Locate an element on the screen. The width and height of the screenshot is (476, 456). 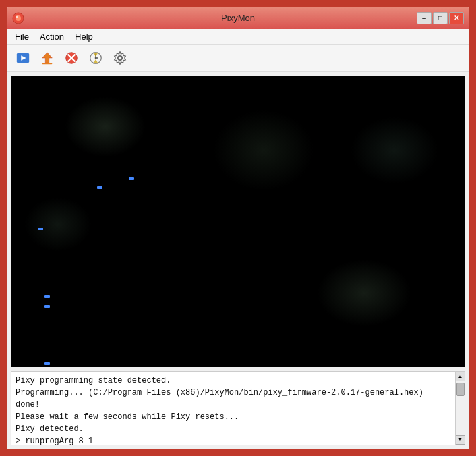
toolbar is located at coordinates (238, 59).